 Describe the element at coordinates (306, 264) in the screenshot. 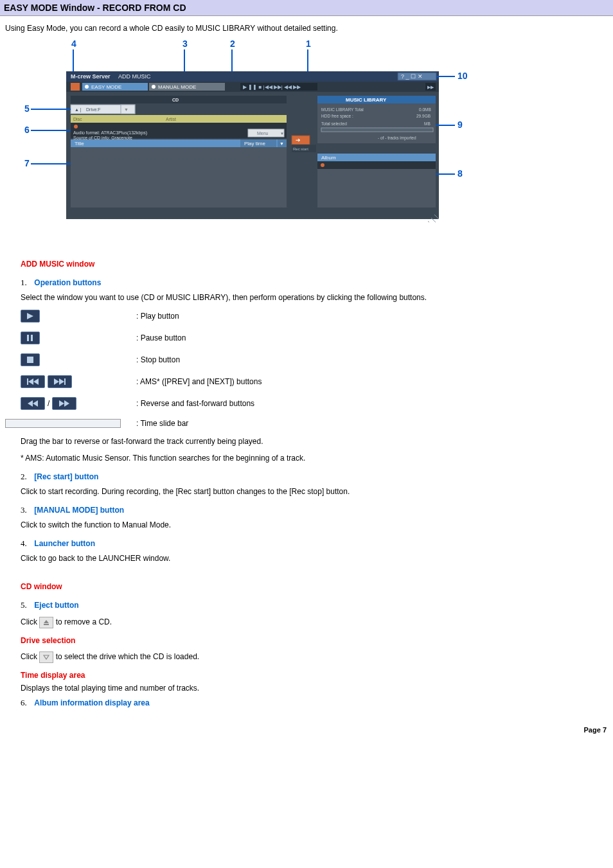

I see `add-music-window-heading: ADD MUSIC window` at that location.